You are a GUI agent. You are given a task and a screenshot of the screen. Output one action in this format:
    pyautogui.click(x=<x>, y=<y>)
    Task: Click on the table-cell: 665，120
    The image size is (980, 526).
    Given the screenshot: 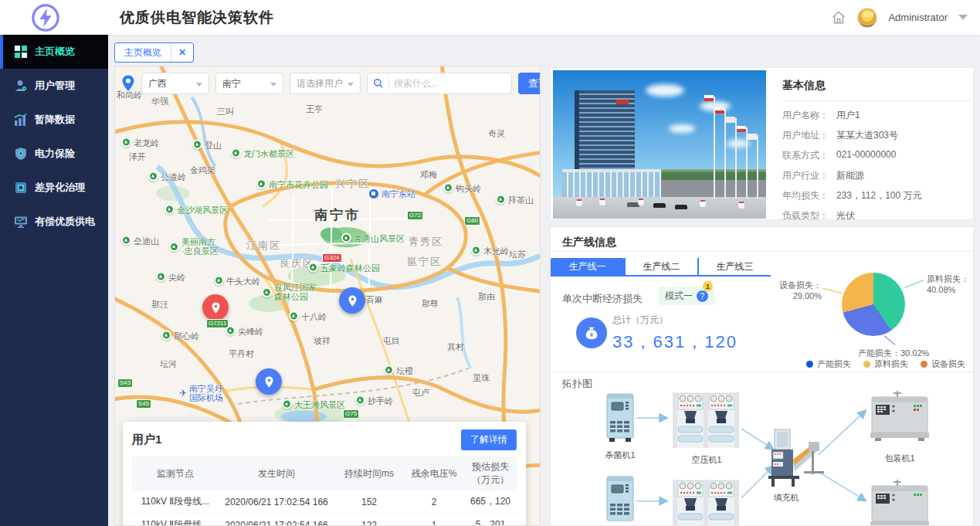 What is the action you would take?
    pyautogui.click(x=490, y=502)
    